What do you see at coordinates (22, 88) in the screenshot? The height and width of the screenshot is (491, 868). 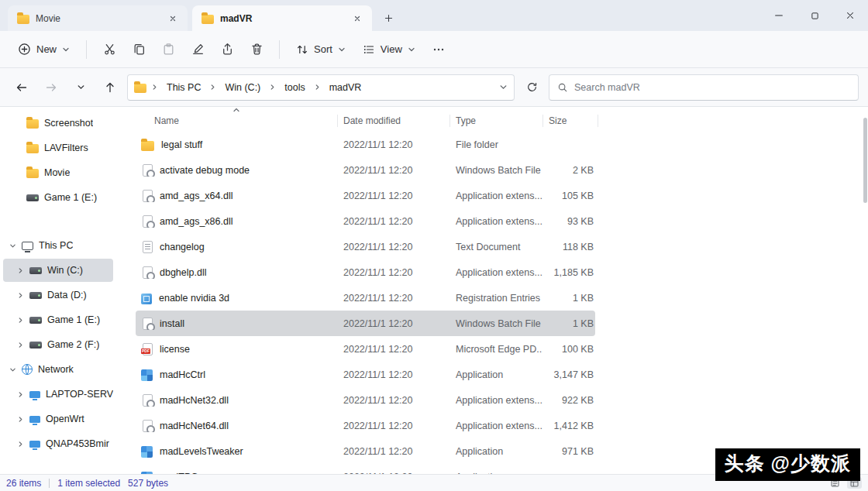 I see `back-icon` at bounding box center [22, 88].